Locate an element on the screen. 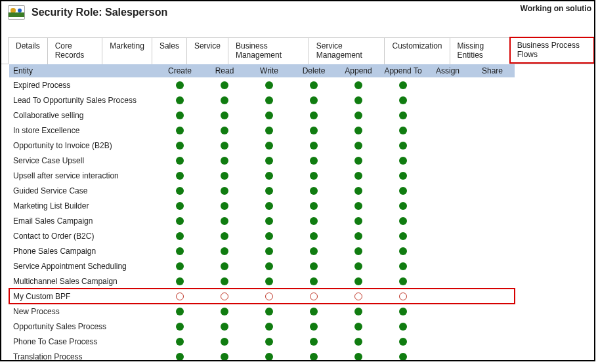 This screenshot has width=598, height=364. column-header-entity: Entity is located at coordinates (83, 71).